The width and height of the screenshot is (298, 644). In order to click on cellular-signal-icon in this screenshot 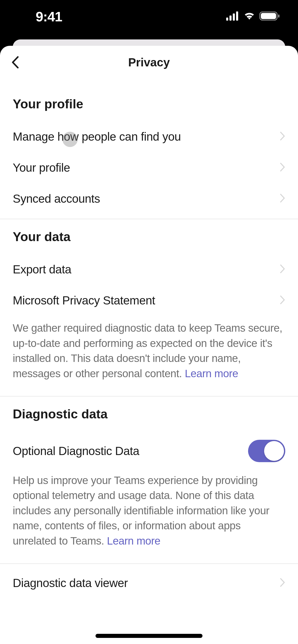, I will do `click(233, 17)`.